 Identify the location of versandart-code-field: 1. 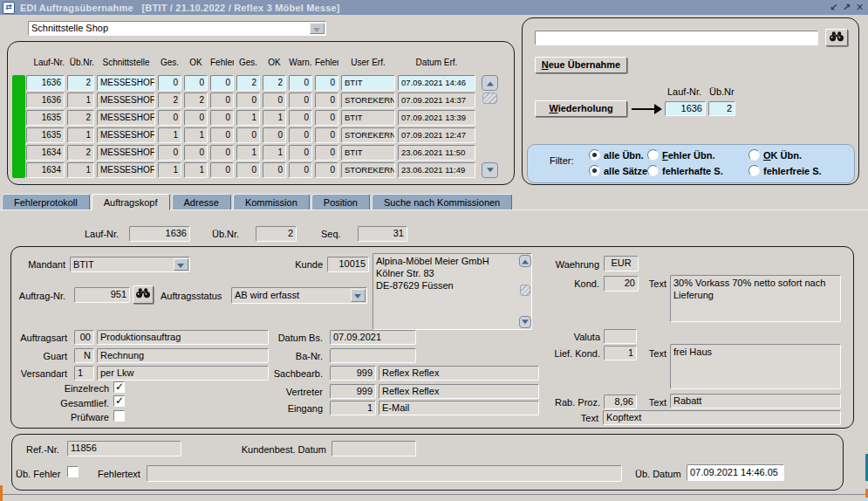
(84, 374).